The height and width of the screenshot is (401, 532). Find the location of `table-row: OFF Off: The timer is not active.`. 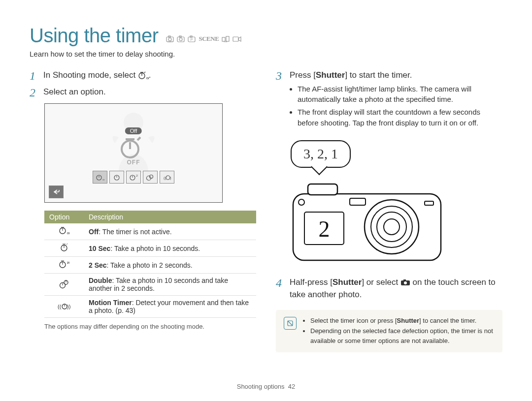

table-row: OFF Off: The timer is not active. is located at coordinates (150, 232).